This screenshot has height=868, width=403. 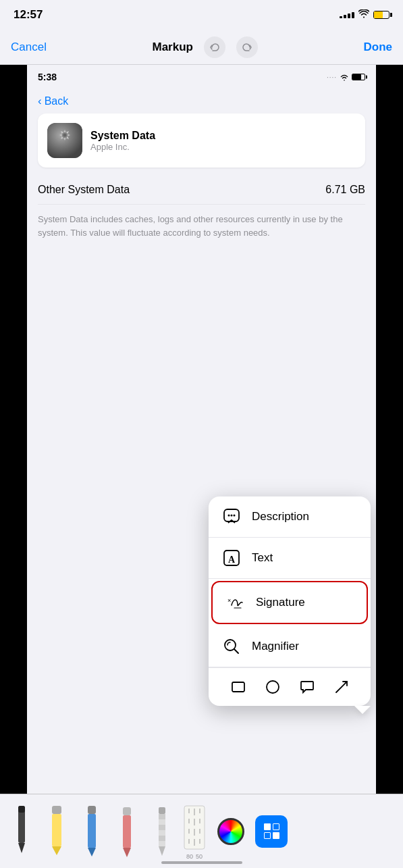 I want to click on popup-item-description: Description, so click(x=290, y=517).